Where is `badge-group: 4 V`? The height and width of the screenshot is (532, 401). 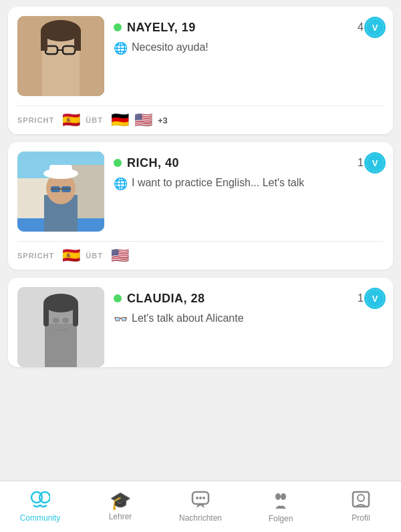
badge-group: 4 V is located at coordinates (370, 27).